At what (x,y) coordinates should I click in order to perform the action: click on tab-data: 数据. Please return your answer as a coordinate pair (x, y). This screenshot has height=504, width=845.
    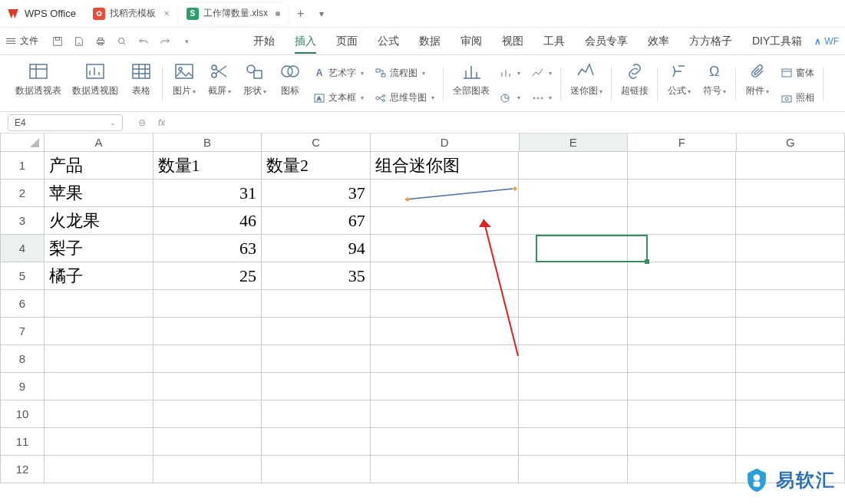
    Looking at the image, I should click on (430, 41).